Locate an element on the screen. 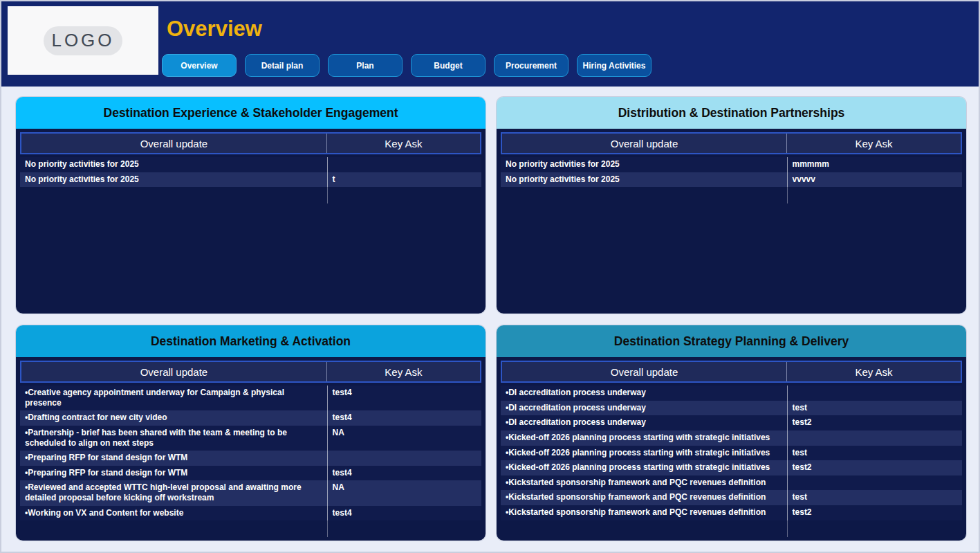 This screenshot has width=980, height=553. table-rows: •Creative agency appointment underway fo… is located at coordinates (250, 453).